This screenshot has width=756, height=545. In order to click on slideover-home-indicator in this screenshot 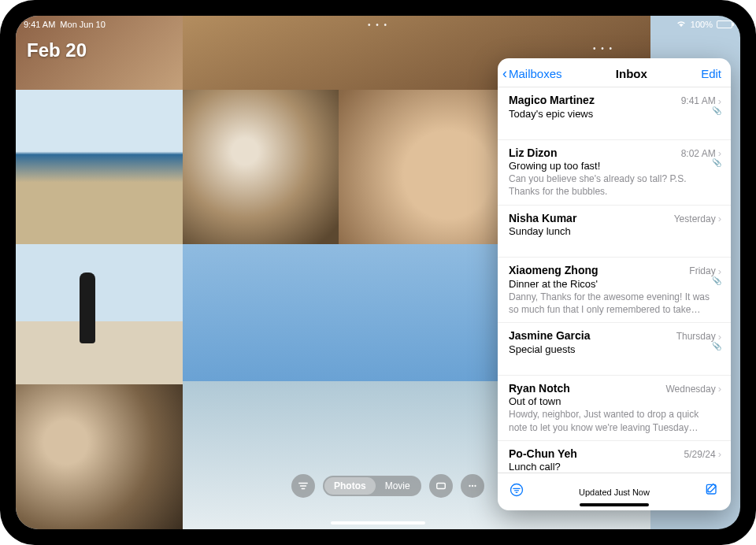, I will do `click(614, 505)`.